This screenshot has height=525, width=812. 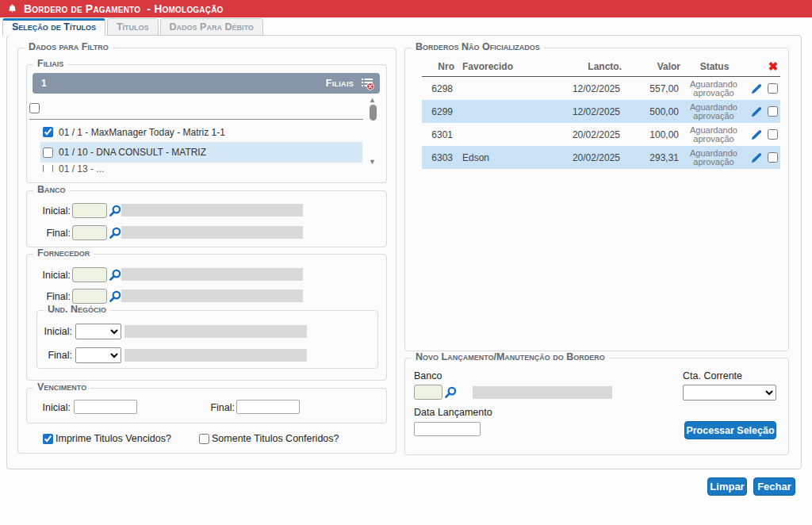 What do you see at coordinates (201, 132) in the screenshot?
I see `list-item-filial: 01 / 1 - MaxManager Today - Matriz 1-1` at bounding box center [201, 132].